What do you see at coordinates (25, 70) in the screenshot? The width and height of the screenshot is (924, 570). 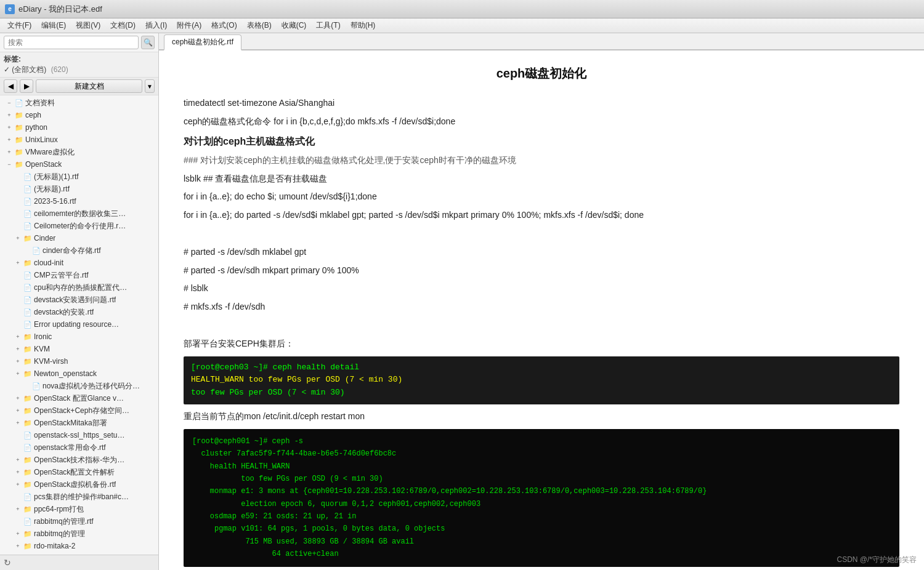 I see `tag-all-docs: ✓ (全部文档)` at bounding box center [25, 70].